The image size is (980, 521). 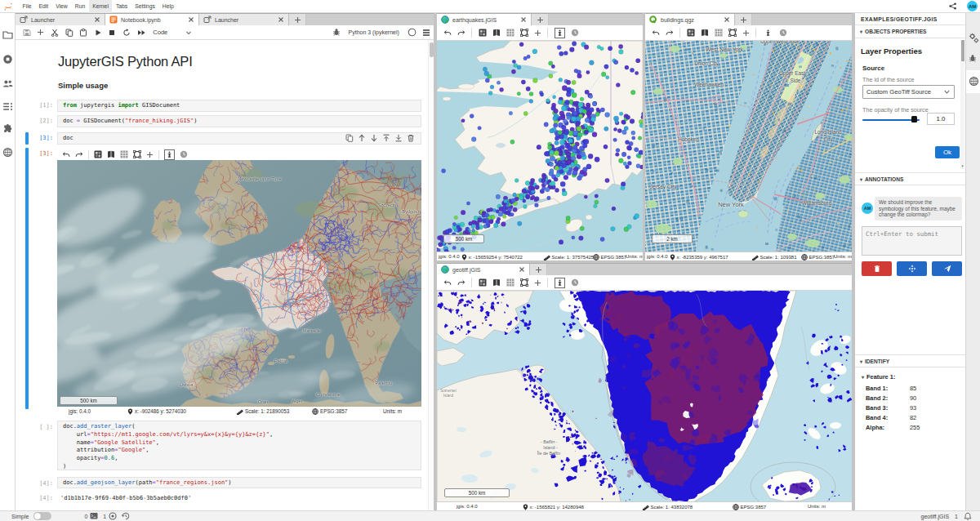 What do you see at coordinates (877, 269) in the screenshot?
I see `delete-annotation-button` at bounding box center [877, 269].